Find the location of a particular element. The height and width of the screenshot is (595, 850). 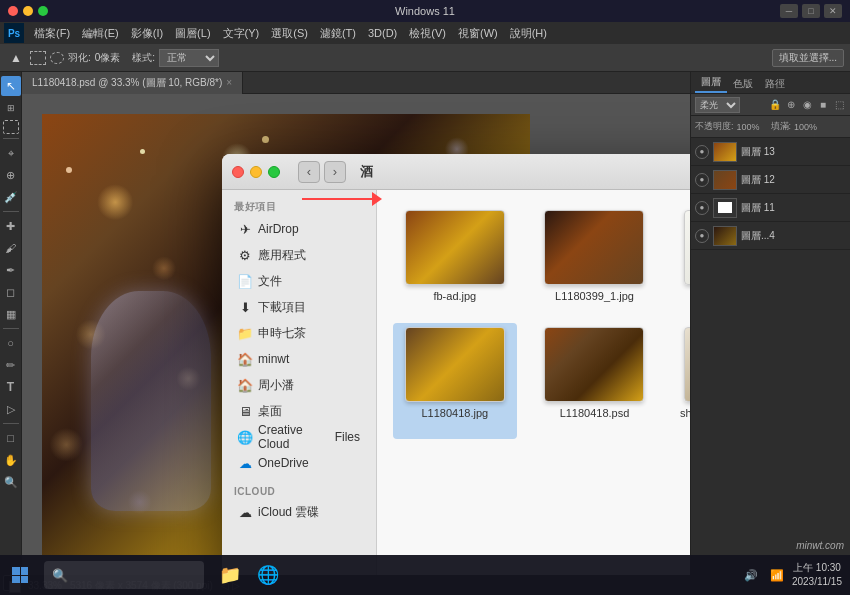

tool-crop: ⊕ is located at coordinates (11, 175).